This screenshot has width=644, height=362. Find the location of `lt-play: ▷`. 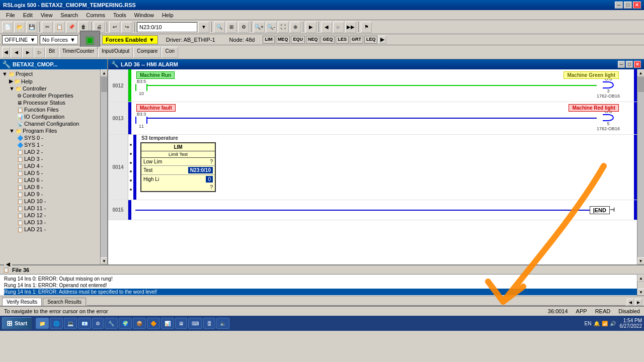

lt-play: ▷ is located at coordinates (39, 52).